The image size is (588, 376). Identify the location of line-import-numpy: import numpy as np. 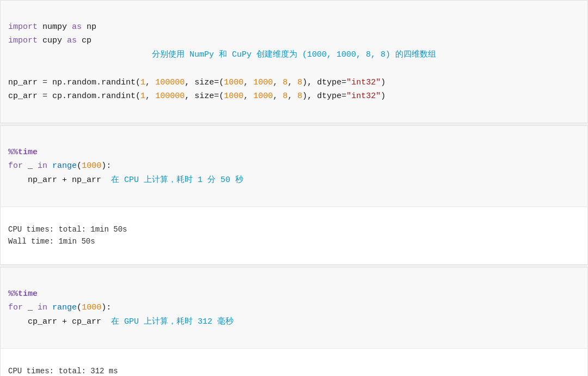
(52, 27).